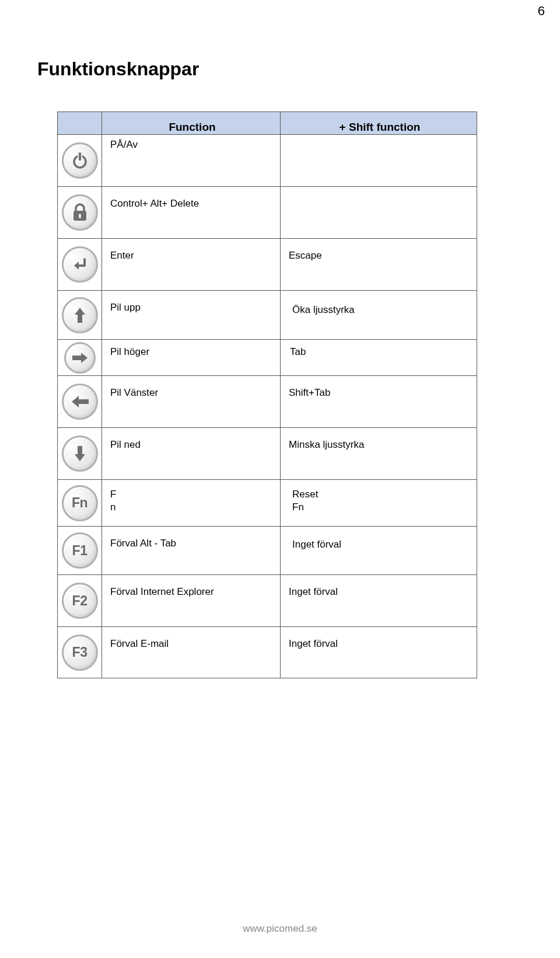  I want to click on icon-cell: Fn, so click(80, 503).